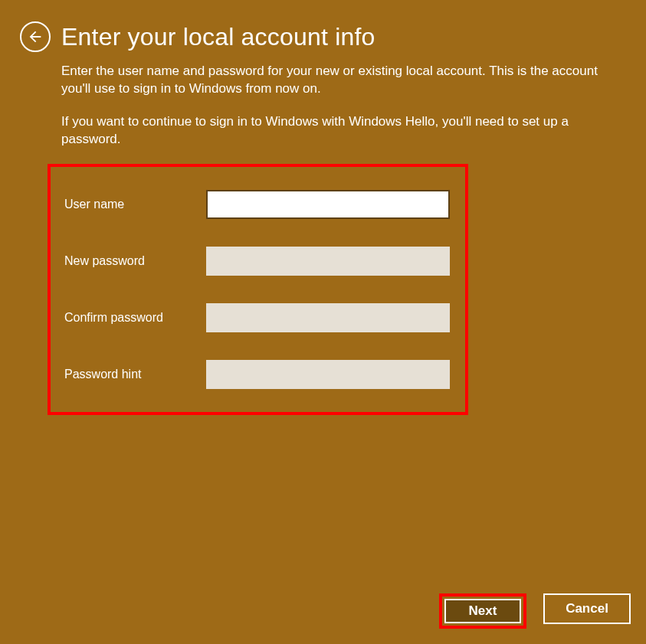 Image resolution: width=646 pixels, height=644 pixels. What do you see at coordinates (328, 204) in the screenshot?
I see `username-input` at bounding box center [328, 204].